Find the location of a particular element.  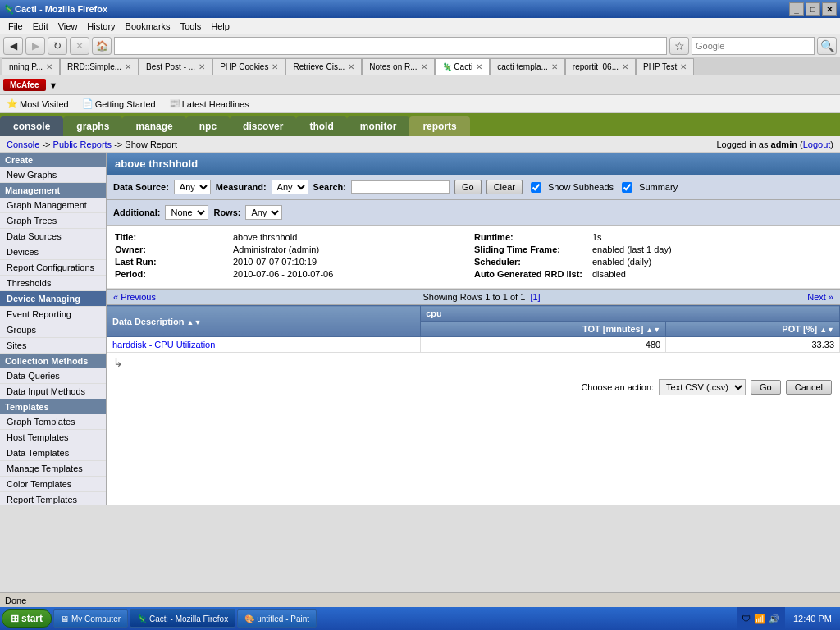

sidebar-item-event-reporting: Event Reporting is located at coordinates (52, 315).